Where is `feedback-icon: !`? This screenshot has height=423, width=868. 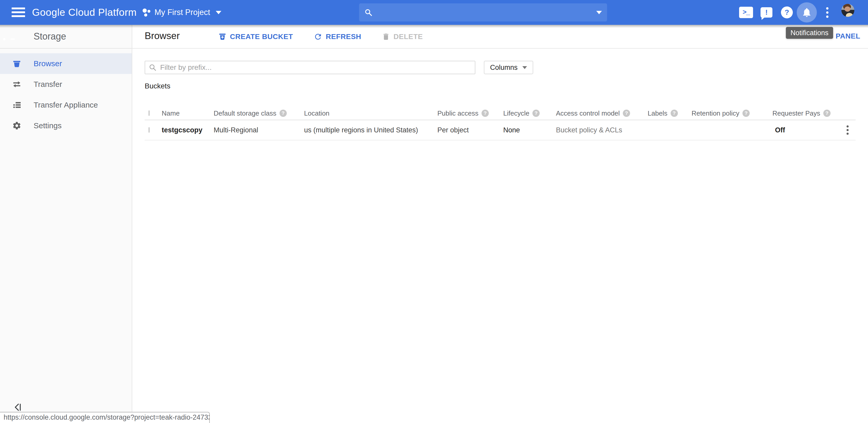
feedback-icon: ! is located at coordinates (766, 12).